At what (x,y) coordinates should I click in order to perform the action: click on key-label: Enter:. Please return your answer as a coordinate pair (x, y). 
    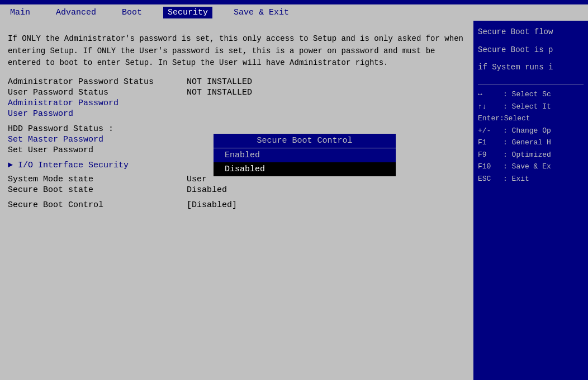
    Looking at the image, I should click on (491, 119).